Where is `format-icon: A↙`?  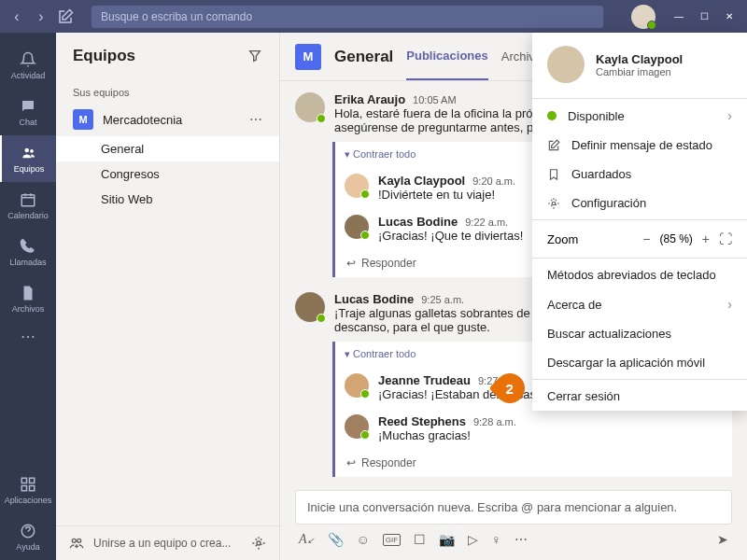
format-icon: A↙ is located at coordinates (306, 539).